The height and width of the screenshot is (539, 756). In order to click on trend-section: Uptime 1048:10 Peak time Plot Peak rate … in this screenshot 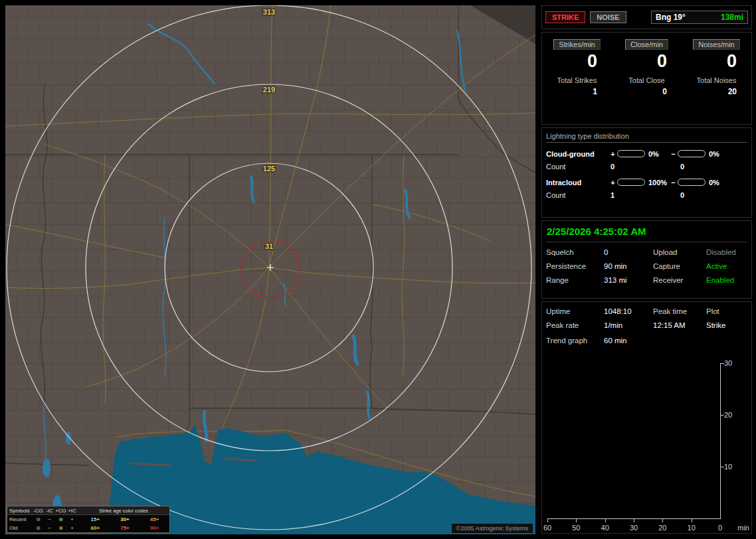, I will do `click(647, 418)`.